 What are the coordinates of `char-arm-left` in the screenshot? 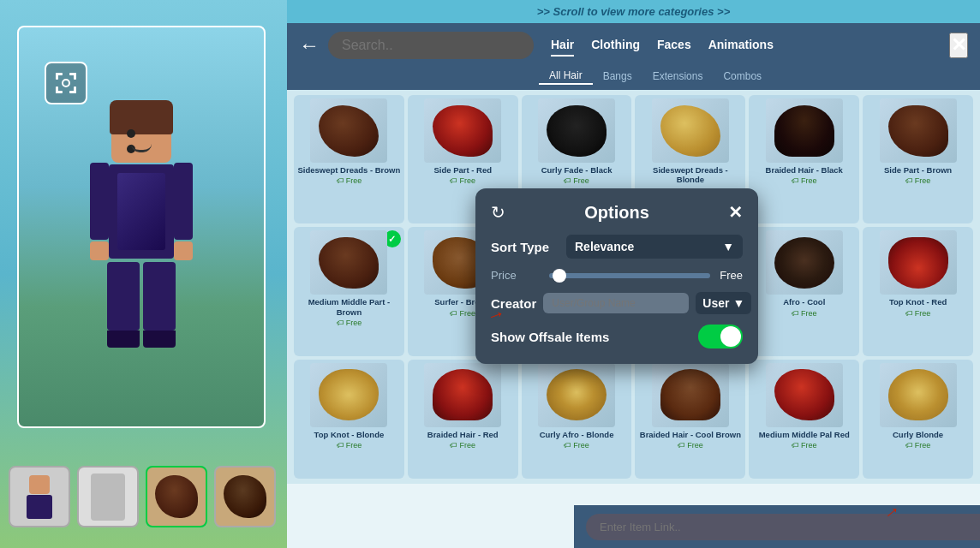 It's located at (99, 201).